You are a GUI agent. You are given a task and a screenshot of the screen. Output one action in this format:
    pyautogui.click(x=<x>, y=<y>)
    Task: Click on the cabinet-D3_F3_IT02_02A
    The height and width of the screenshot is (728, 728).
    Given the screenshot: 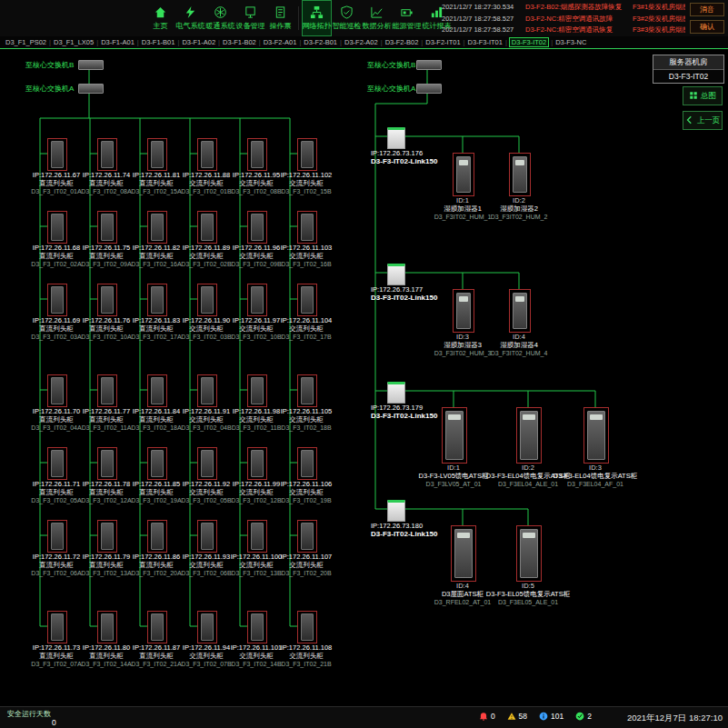 What is the action you would take?
    pyautogui.click(x=57, y=227)
    